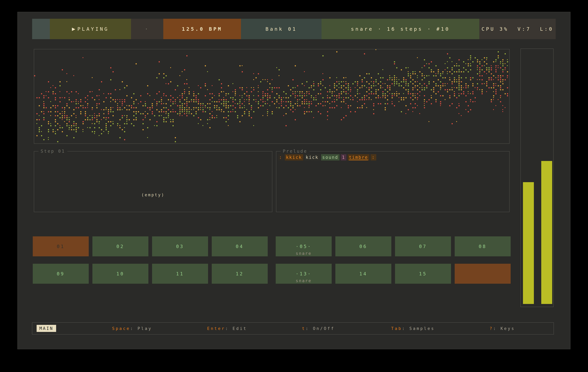 This screenshot has width=588, height=372. Describe the element at coordinates (41, 29) in the screenshot. I see `transport-led` at that location.